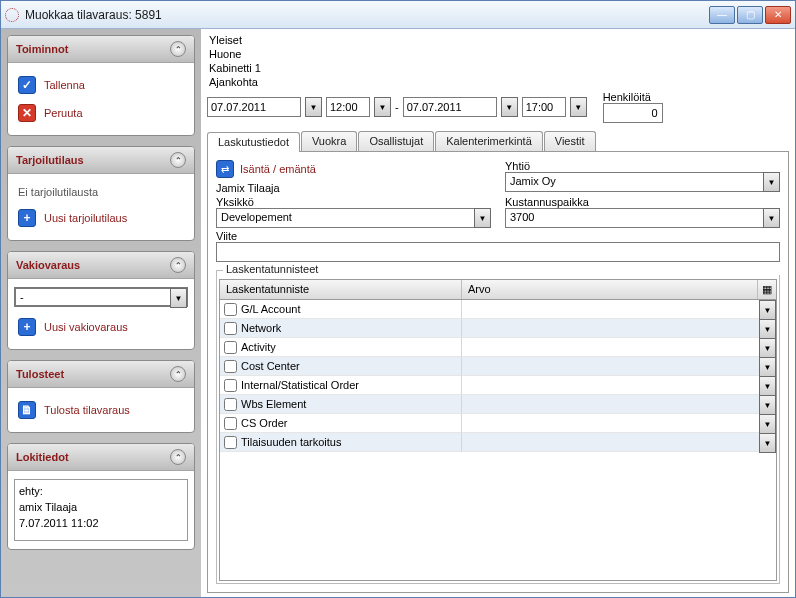 This screenshot has height=598, width=796. What do you see at coordinates (101, 218) in the screenshot?
I see `new-catering-button: + Uusi tarjoilutilaus` at bounding box center [101, 218].